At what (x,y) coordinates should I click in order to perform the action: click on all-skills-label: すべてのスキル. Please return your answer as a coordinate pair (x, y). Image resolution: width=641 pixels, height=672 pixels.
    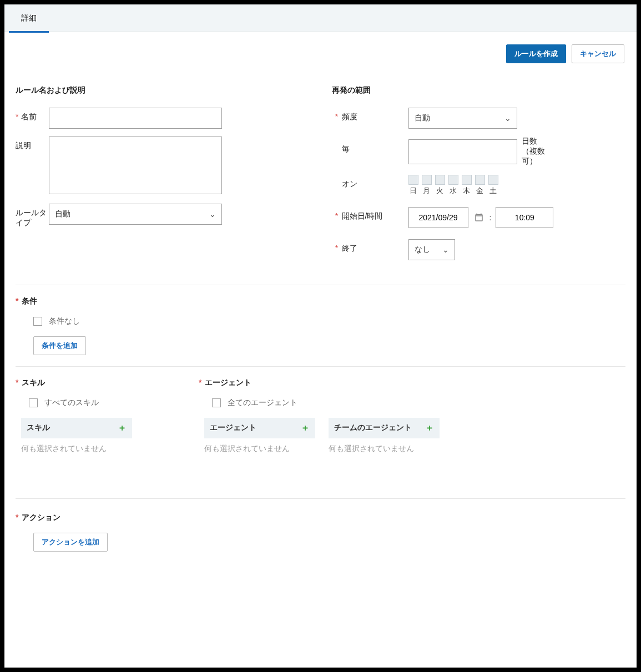
    Looking at the image, I should click on (72, 403).